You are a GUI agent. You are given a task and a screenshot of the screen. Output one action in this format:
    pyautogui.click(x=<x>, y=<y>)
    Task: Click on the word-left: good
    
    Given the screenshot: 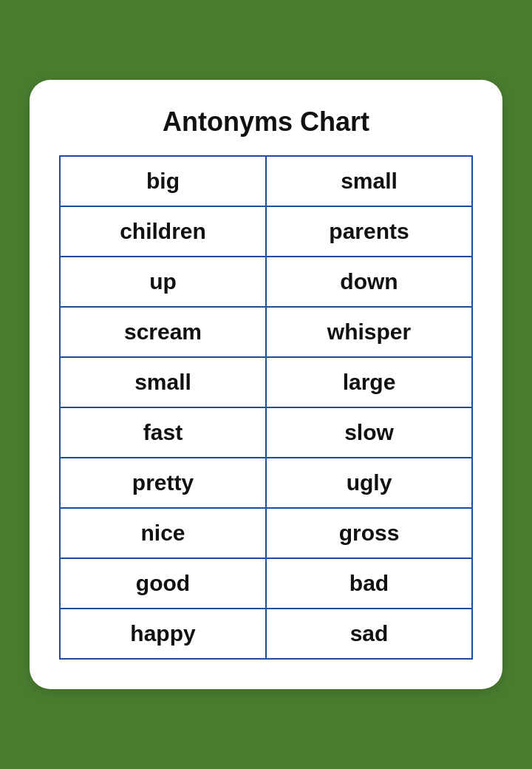 What is the action you would take?
    pyautogui.click(x=163, y=583)
    